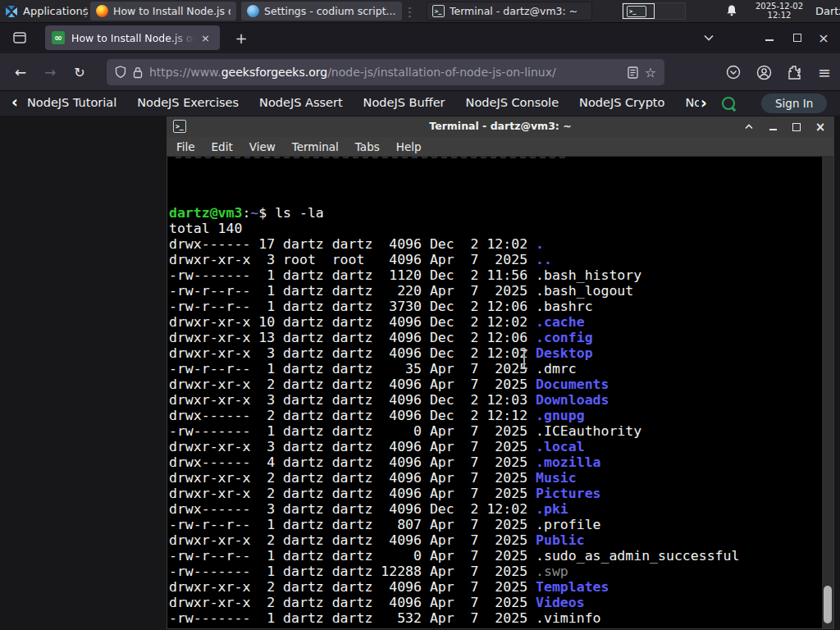  Describe the element at coordinates (409, 147) in the screenshot. I see `terminal-menu-help: Help` at that location.